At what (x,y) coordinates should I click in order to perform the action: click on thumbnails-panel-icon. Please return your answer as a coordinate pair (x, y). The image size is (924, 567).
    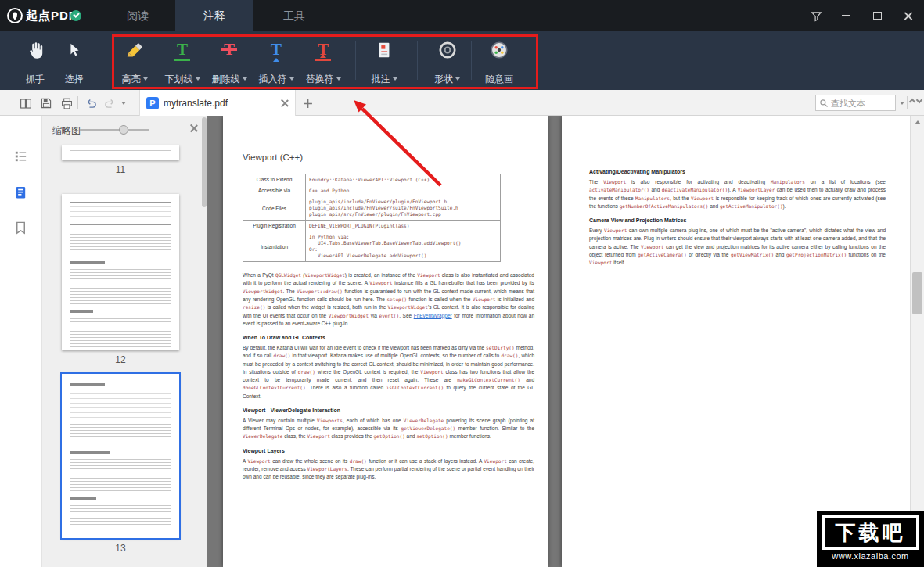
    Looking at the image, I should click on (21, 192).